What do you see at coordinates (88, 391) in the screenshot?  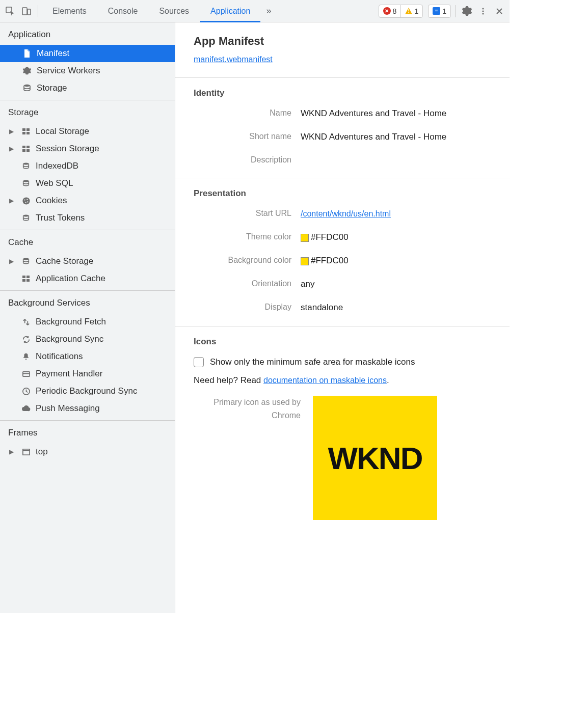 I see `sidebar-item-periodic-background-sync: Periodic Background Sync` at bounding box center [88, 391].